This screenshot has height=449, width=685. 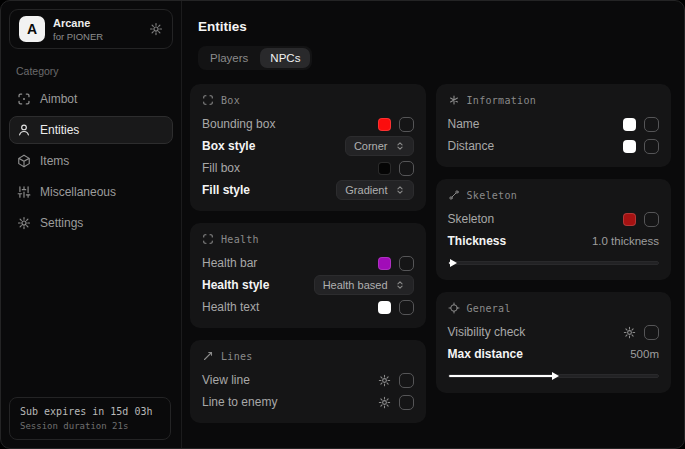 What do you see at coordinates (454, 195) in the screenshot?
I see `bone-icon` at bounding box center [454, 195].